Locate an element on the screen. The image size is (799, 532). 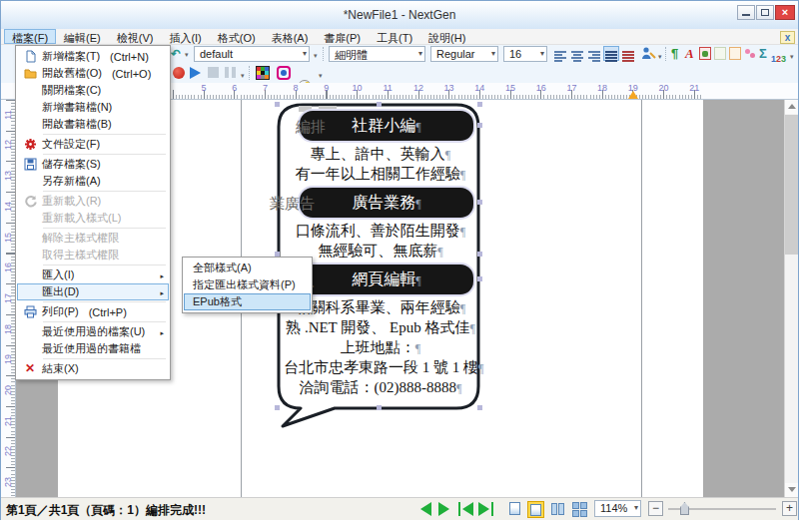
justify-icon is located at coordinates (611, 54).